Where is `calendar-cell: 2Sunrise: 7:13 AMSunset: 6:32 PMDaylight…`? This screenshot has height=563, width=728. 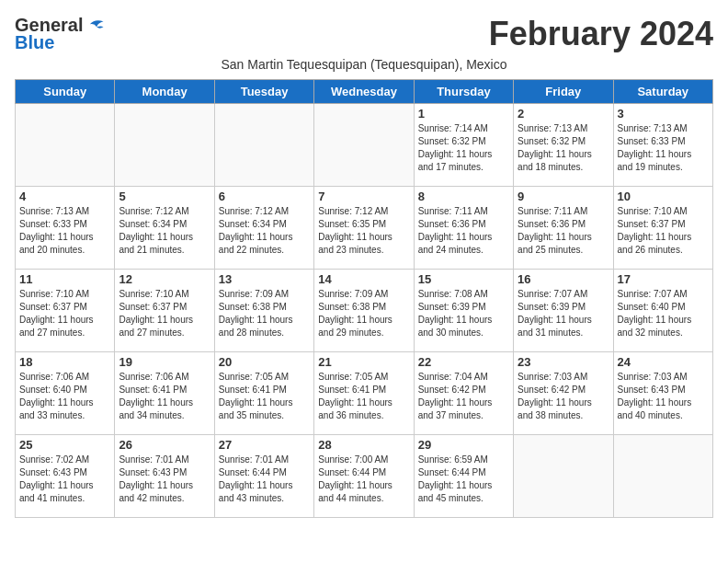 calendar-cell: 2Sunrise: 7:13 AMSunset: 6:32 PMDaylight… is located at coordinates (563, 145).